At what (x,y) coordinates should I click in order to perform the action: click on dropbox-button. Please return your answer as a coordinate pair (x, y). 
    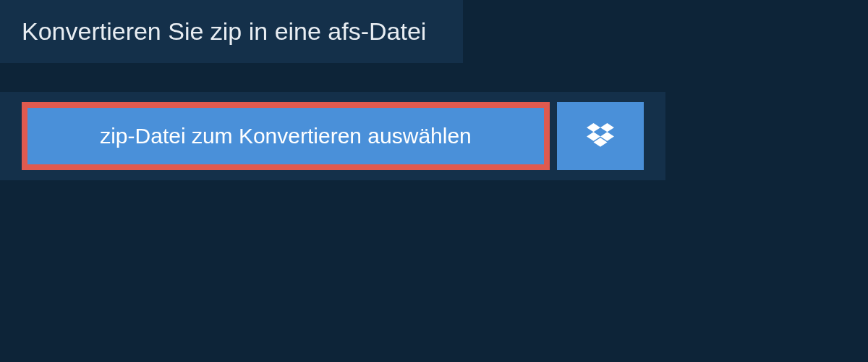
    Looking at the image, I should click on (600, 136).